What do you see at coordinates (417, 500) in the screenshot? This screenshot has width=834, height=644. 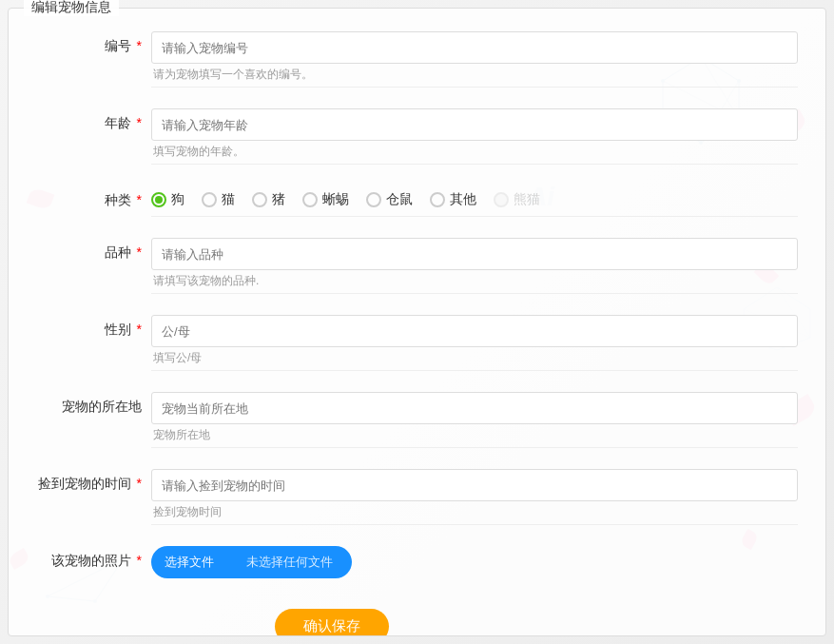 I see `field-row-found-time: 捡到宠物的时间 * 捡到宠物时间` at bounding box center [417, 500].